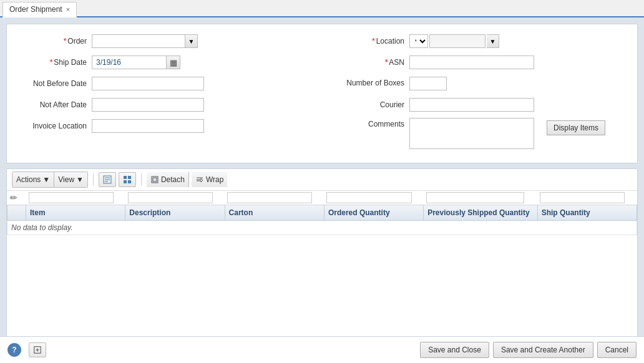 The height and width of the screenshot is (363, 644). Describe the element at coordinates (369, 198) in the screenshot. I see `ordered-qty-filter-input` at that location.